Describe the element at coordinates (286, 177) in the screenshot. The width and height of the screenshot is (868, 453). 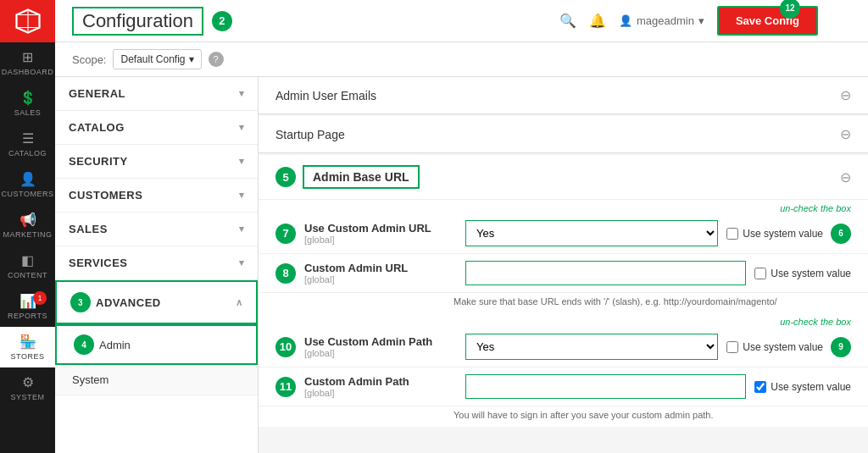
I see `step-5-badge: 5` at that location.